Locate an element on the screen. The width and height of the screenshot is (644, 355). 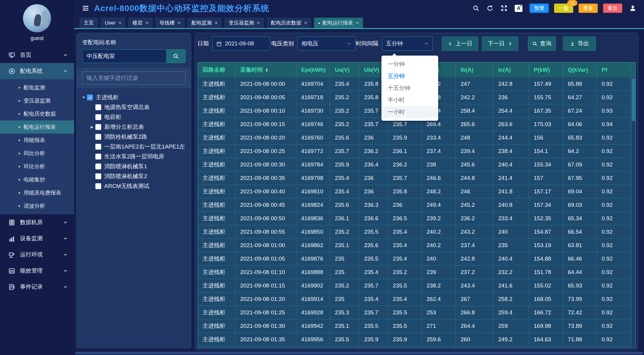
sidebar-item-事件记录: 事件记录 is located at coordinates (37, 287).